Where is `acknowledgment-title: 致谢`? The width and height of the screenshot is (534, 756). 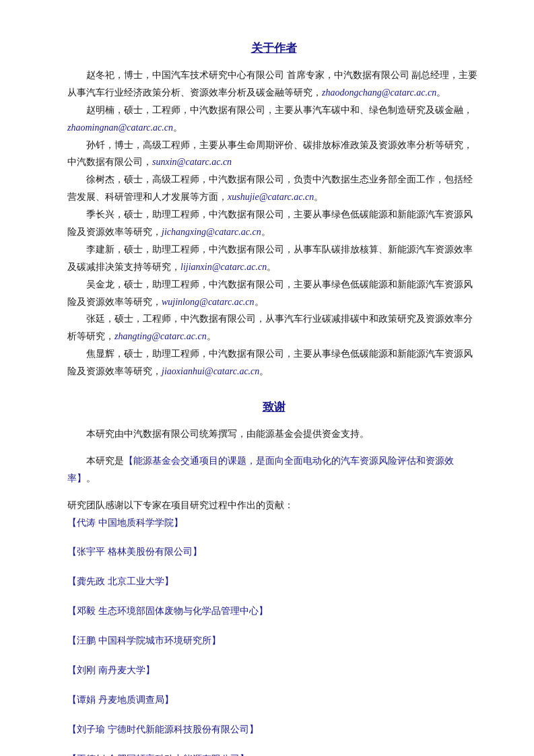 acknowledgment-title: 致谢 is located at coordinates (273, 407).